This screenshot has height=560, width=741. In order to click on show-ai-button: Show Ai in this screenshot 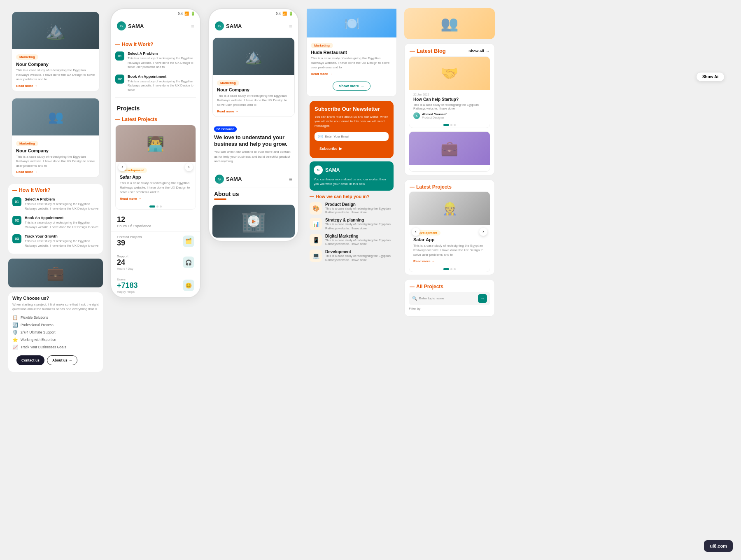, I will do `click(711, 77)`.